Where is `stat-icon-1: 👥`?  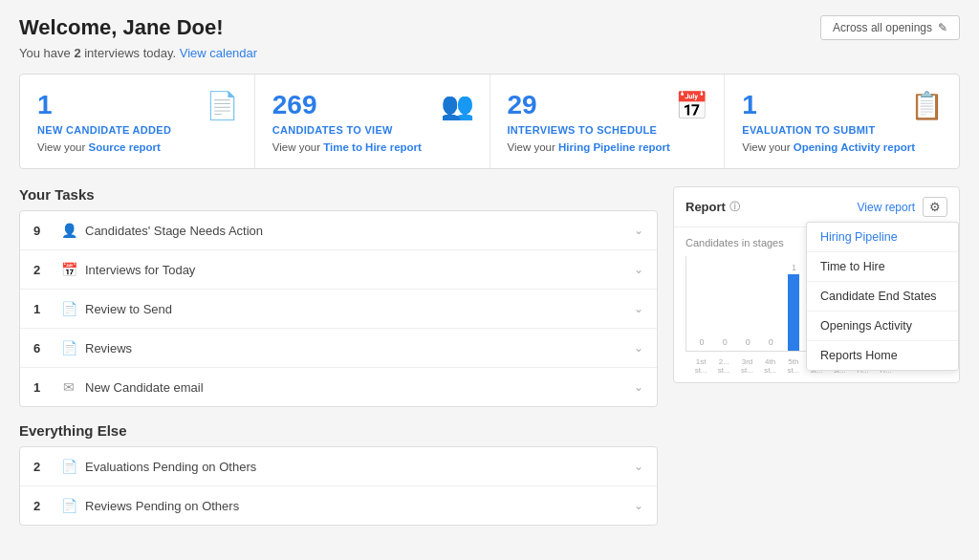 stat-icon-1: 👥 is located at coordinates (457, 105).